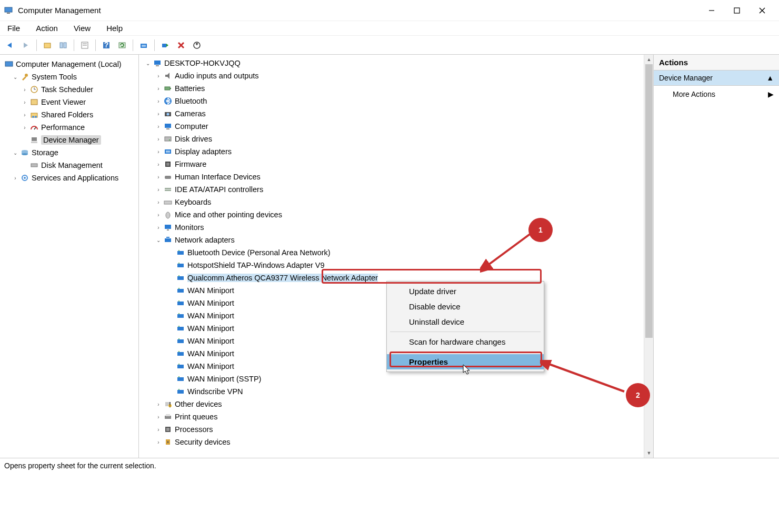 The image size is (779, 532). Describe the element at coordinates (762, 11) in the screenshot. I see `close-button` at that location.